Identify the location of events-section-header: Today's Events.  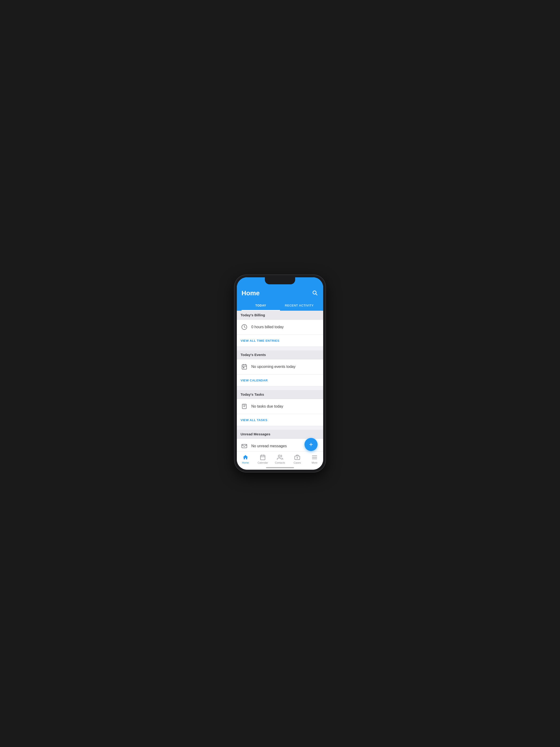
(280, 355).